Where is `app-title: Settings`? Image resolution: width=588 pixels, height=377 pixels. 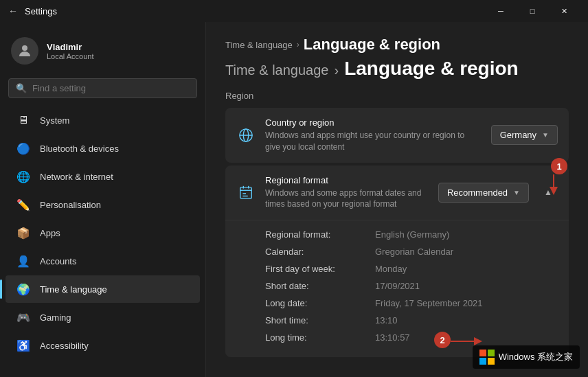 app-title: Settings is located at coordinates (41, 11).